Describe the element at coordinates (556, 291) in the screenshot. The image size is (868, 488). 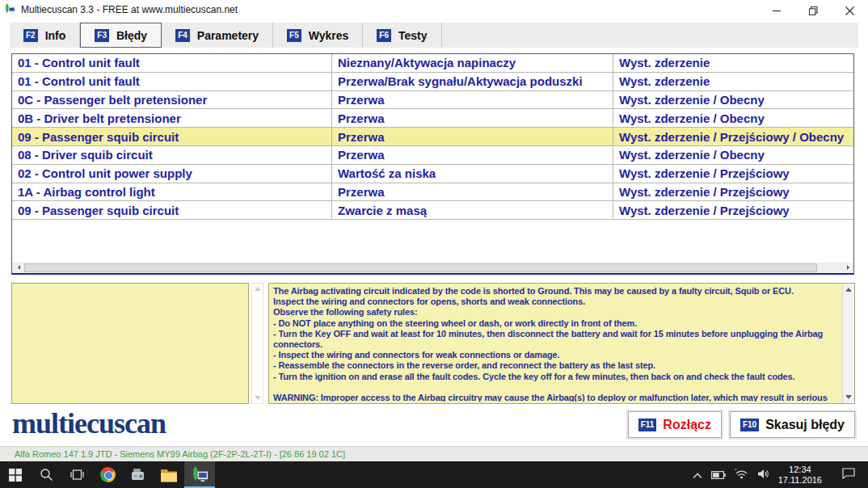
I see `help-line: The Airbag activating circuit indicated …` at that location.